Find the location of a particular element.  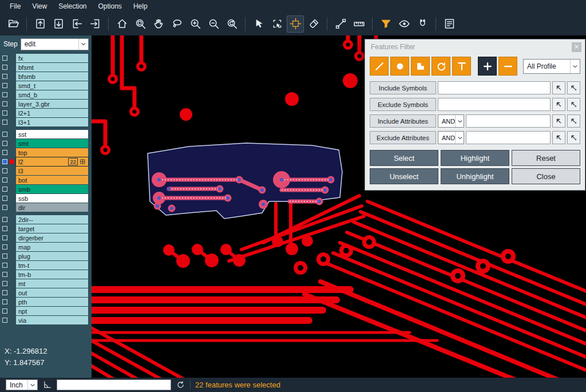

layer-l3+1-visibility-checkbox is located at coordinates (5, 122).